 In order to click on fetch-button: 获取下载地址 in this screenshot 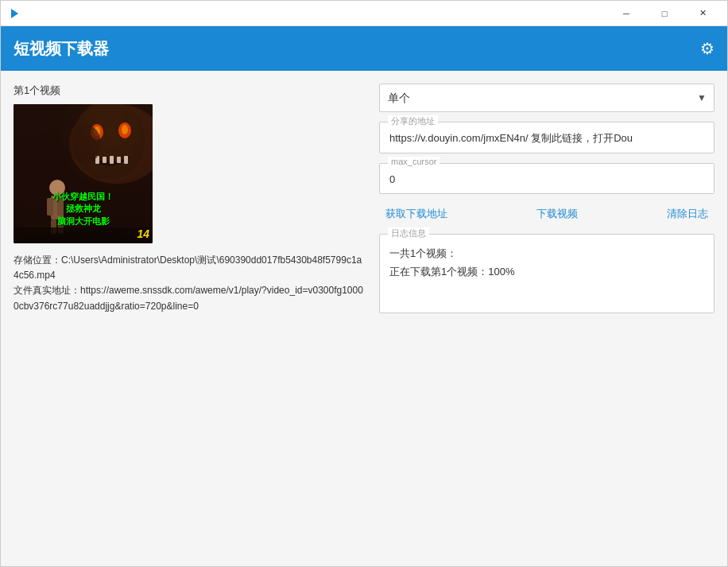, I will do `click(416, 214)`.